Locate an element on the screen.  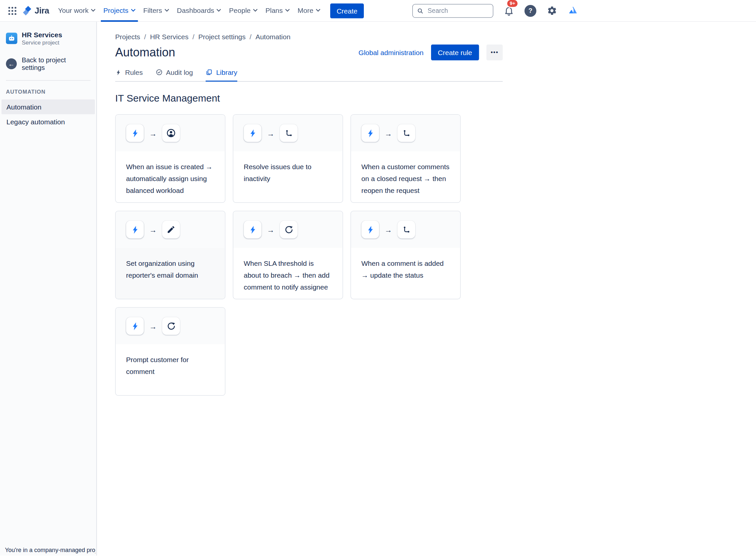
tab-library: Library is located at coordinates (221, 75).